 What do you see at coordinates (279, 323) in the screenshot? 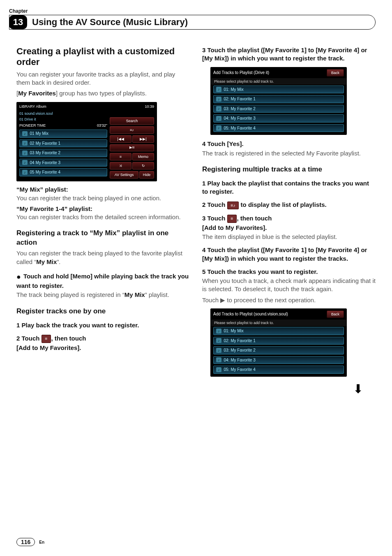
I see `ss3-subtitle: Please select playlist to add track to.` at bounding box center [279, 323].